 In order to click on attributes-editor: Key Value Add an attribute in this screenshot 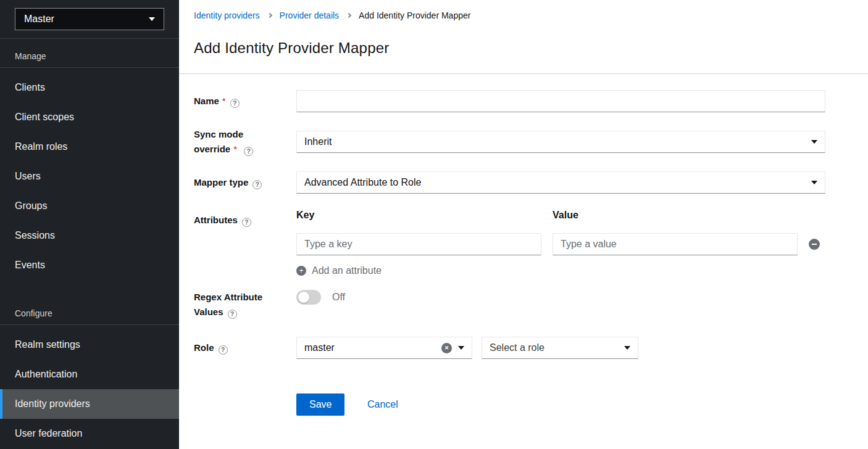, I will do `click(561, 243)`.